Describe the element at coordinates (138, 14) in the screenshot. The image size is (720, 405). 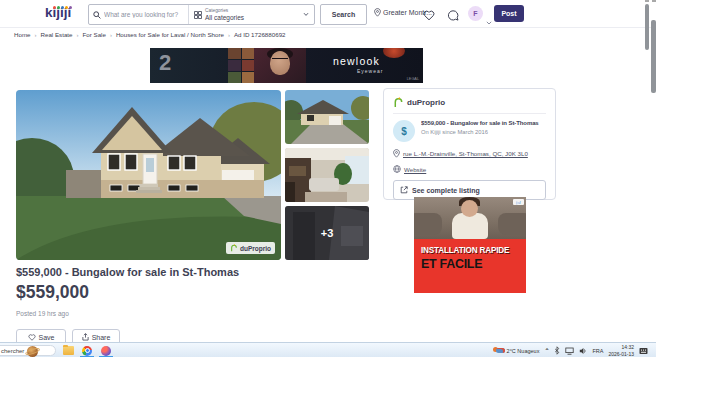
I see `search-field-wrap` at that location.